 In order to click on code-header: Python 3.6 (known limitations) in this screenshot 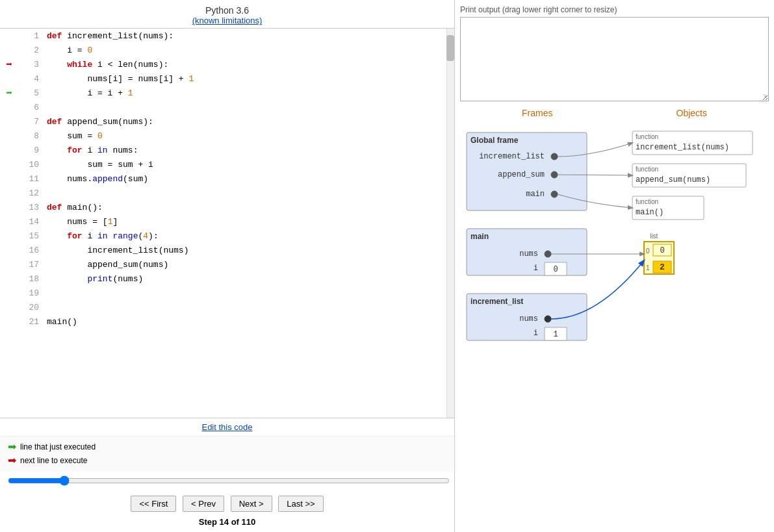, I will do `click(227, 14)`.